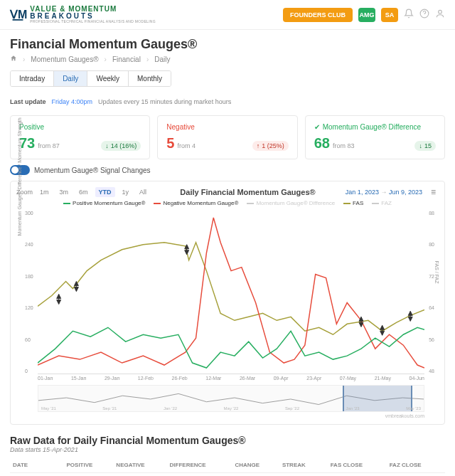 This screenshot has width=455, height=476. I want to click on diff-from: from 83, so click(344, 146).